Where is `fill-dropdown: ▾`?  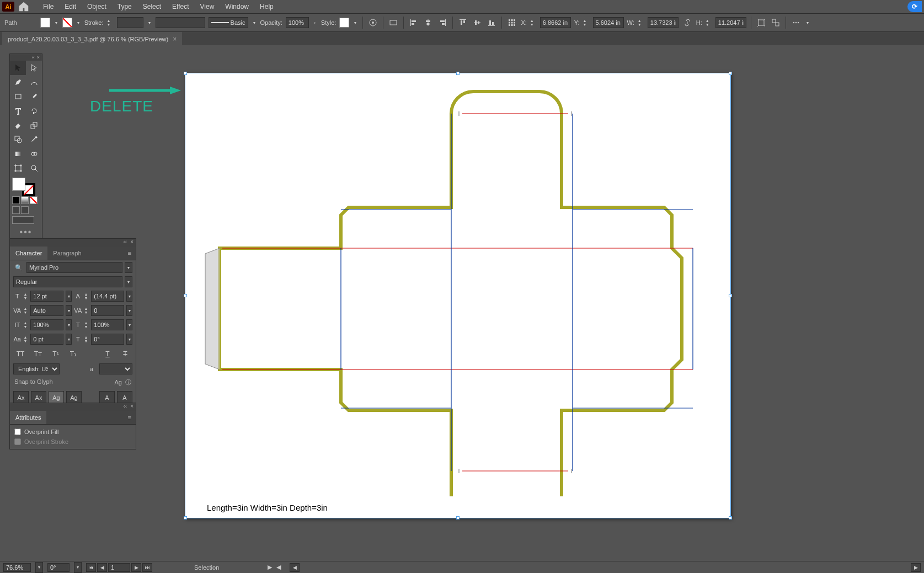
fill-dropdown: ▾ is located at coordinates (56, 23).